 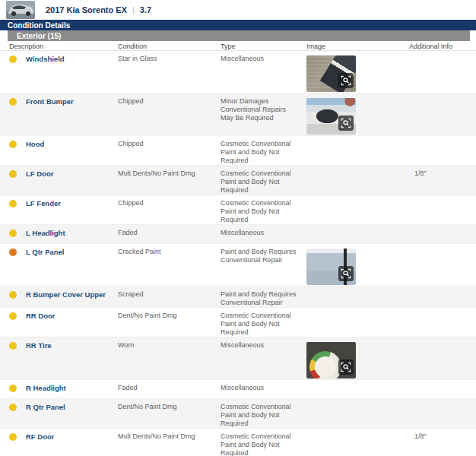 What do you see at coordinates (64, 152) in the screenshot?
I see `description-cell: Hood` at bounding box center [64, 152].